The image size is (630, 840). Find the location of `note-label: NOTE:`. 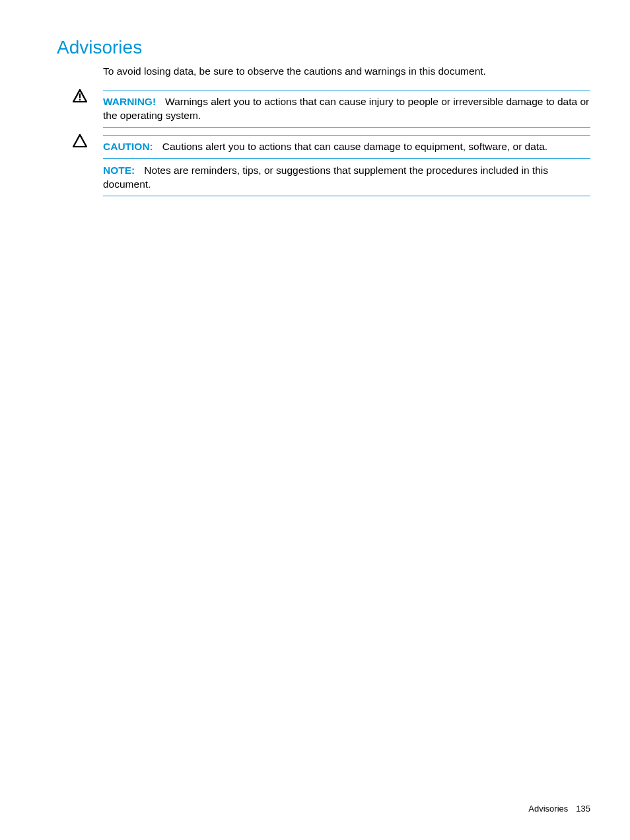

note-label: NOTE: is located at coordinates (119, 171).